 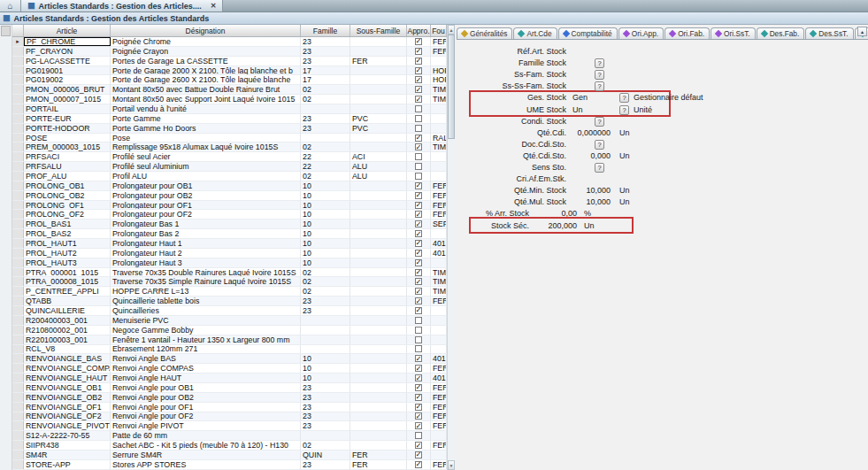 What do you see at coordinates (326, 71) in the screenshot?
I see `cell-famille: 17` at bounding box center [326, 71].